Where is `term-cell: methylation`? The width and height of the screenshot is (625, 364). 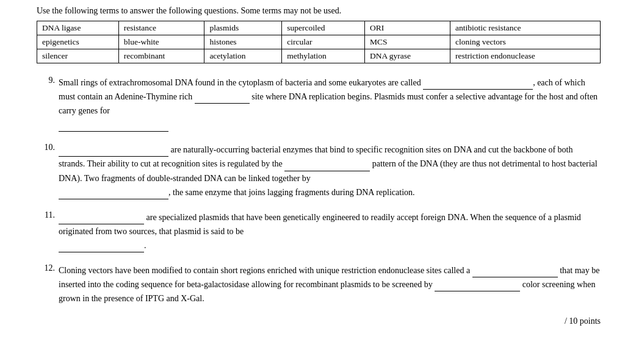
term-cell: methylation is located at coordinates (323, 56).